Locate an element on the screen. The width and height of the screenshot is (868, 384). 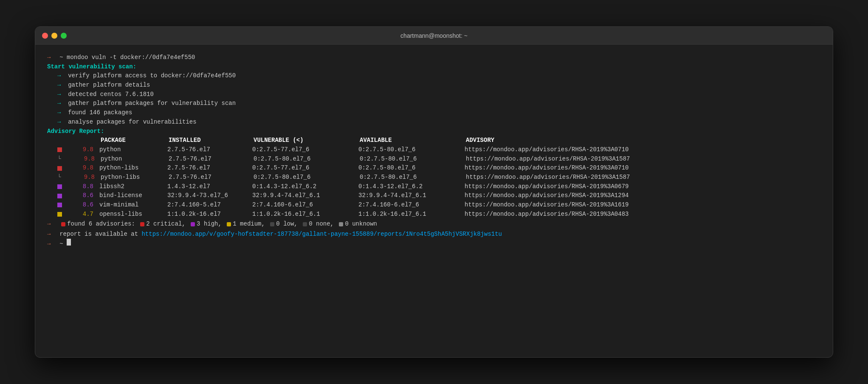
window-title: chartmann@moonshot: ~ is located at coordinates (434, 36).